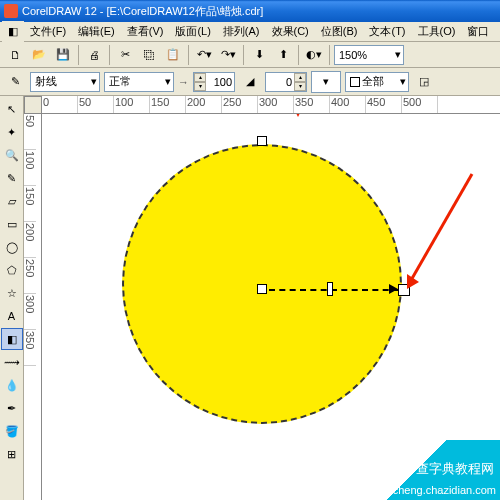 This screenshot has width=500, height=500. What do you see at coordinates (369, 55) in the screenshot?
I see `zoom-combo: 150% ▾` at bounding box center [369, 55].